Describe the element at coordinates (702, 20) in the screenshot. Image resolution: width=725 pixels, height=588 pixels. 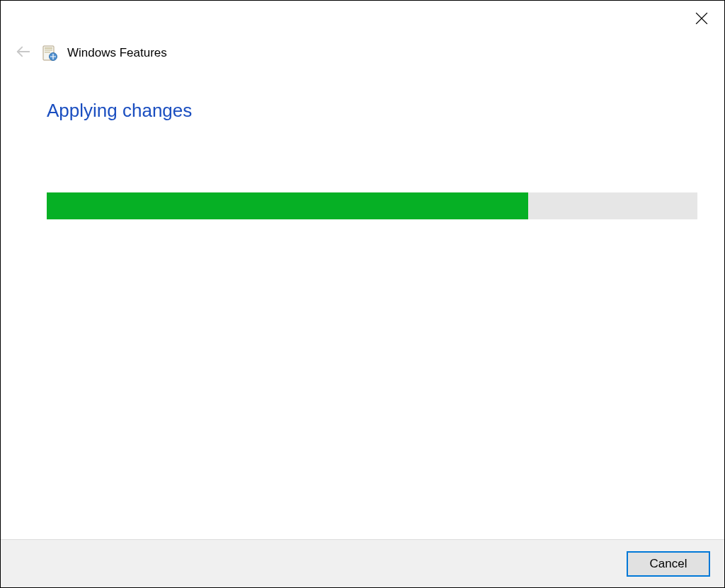
I see `close-button` at that location.